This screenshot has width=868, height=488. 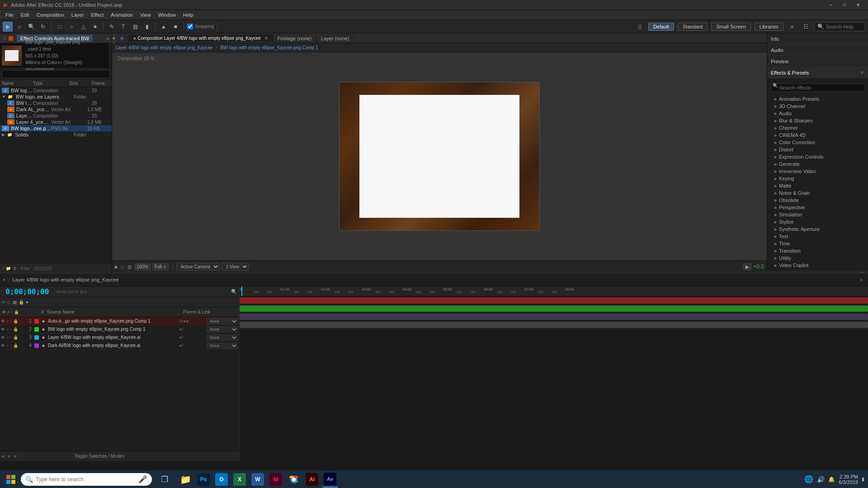 I want to click on fx-audio: ▶ Audio, so click(x=817, y=113).